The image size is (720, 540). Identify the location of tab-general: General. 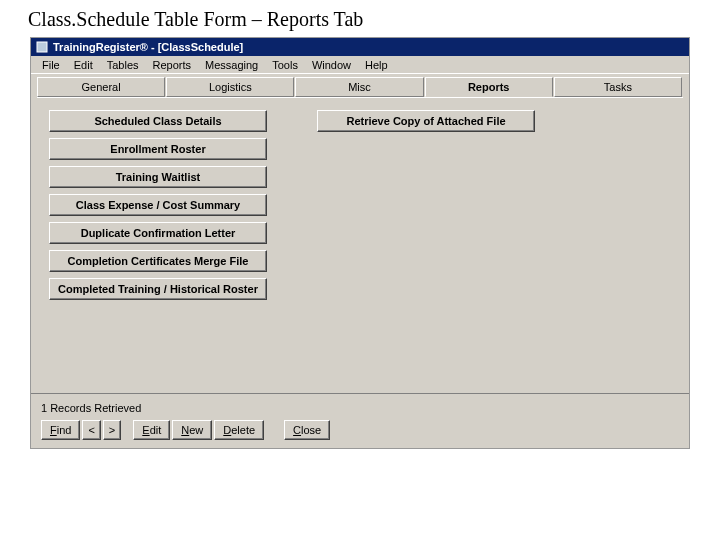
(101, 87).